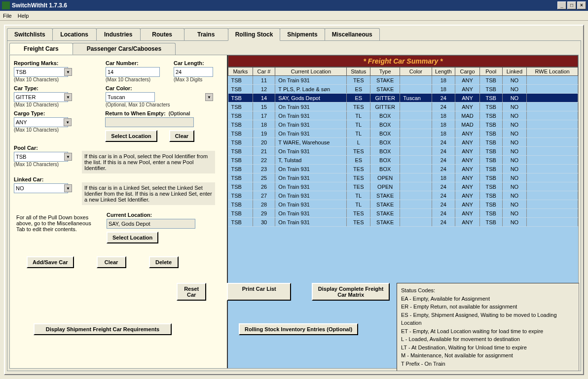  What do you see at coordinates (56, 228) in the screenshot?
I see `pulldown-help: For all of the Pull Down boxes above, go…` at bounding box center [56, 228].